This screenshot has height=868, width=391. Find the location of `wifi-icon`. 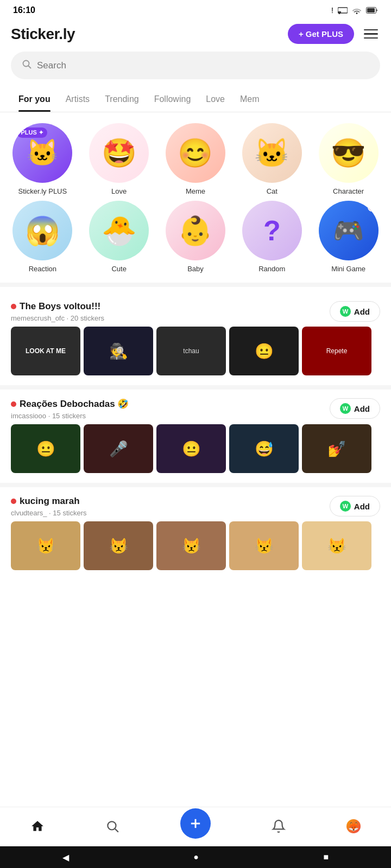

wifi-icon is located at coordinates (357, 10).